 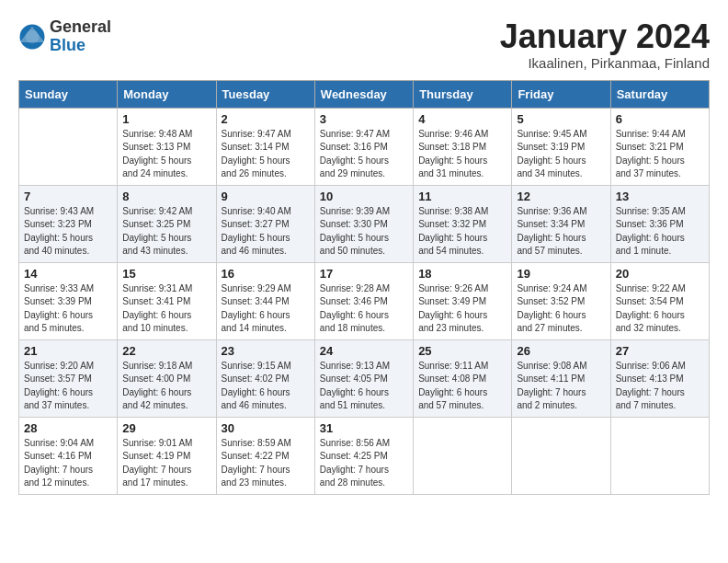 What do you see at coordinates (68, 386) in the screenshot?
I see `day-info: Sunrise: 9:20 AMSunset: 3:57 PMDaylight:…` at bounding box center [68, 386].